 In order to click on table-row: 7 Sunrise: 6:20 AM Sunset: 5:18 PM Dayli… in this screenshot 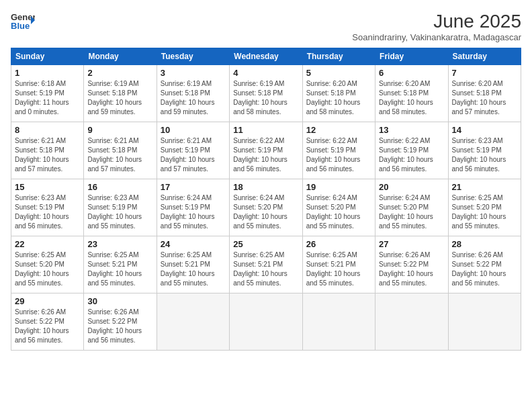, I will do `click(484, 94)`.